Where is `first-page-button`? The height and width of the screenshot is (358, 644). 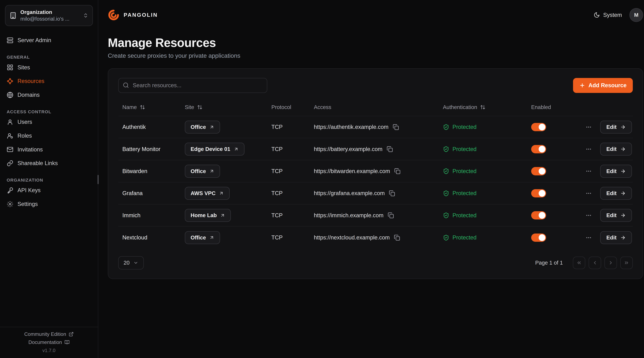 first-page-button is located at coordinates (579, 263).